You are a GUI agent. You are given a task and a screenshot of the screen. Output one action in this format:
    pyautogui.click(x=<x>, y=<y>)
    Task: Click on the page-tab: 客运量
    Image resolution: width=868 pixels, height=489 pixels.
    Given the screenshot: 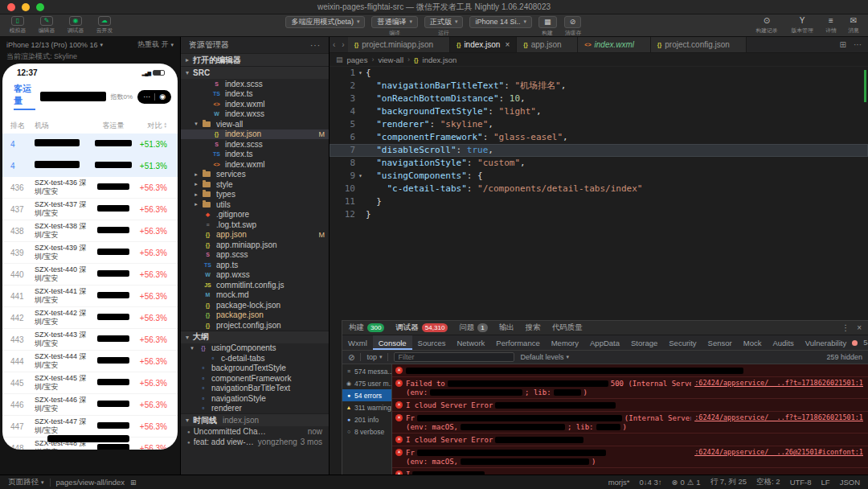 What is the action you would take?
    pyautogui.click(x=24, y=97)
    